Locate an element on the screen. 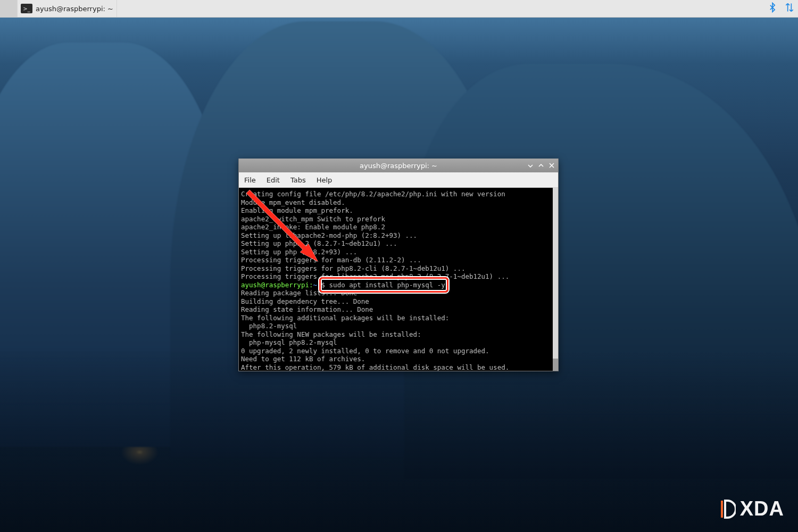 This screenshot has width=798, height=532. terminal-prompt-line: ayush@raspberrypi:~ $ sudo apt install p… is located at coordinates (398, 285).